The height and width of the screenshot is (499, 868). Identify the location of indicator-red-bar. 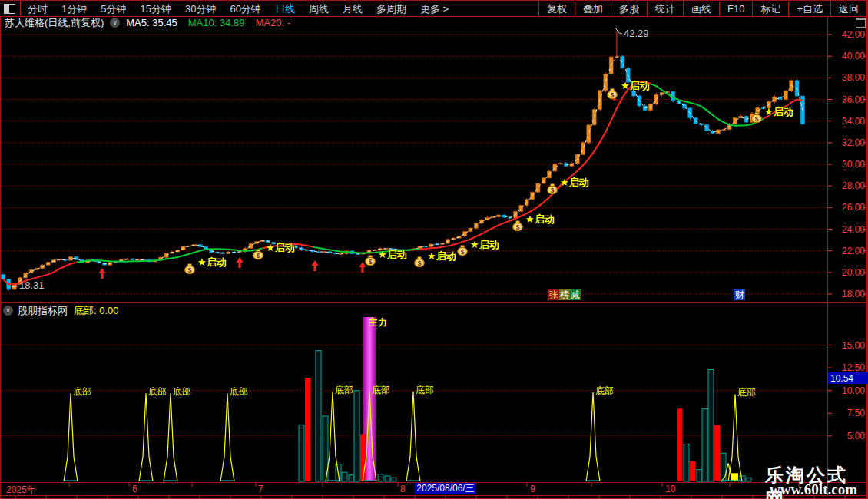
(717, 453).